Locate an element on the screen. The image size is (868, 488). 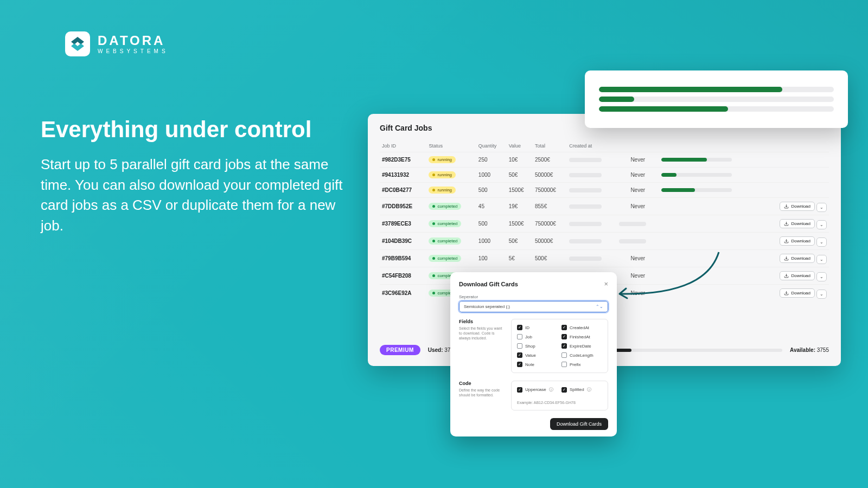
qty-cell: 500 is located at coordinates (492, 190).